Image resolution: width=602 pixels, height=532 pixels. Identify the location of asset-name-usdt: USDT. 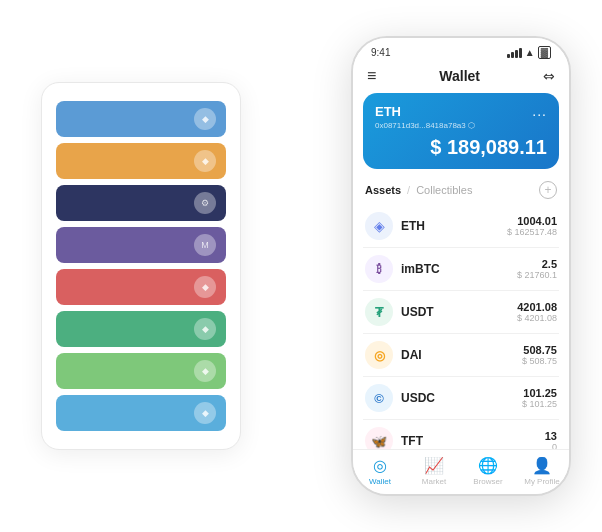
(459, 312).